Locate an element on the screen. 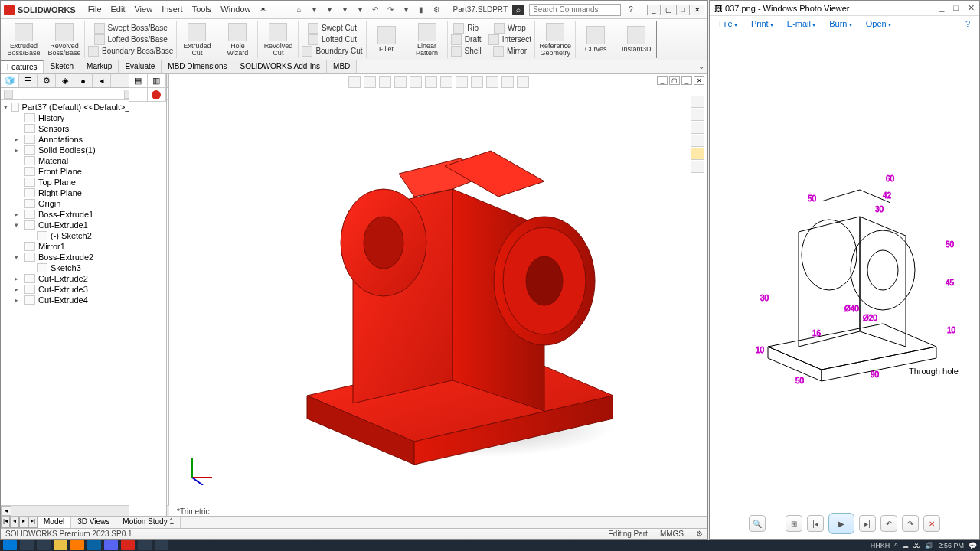 Image resolution: width=980 pixels, height=551 pixels. pv-slideshow-button: ▶ is located at coordinates (841, 523).